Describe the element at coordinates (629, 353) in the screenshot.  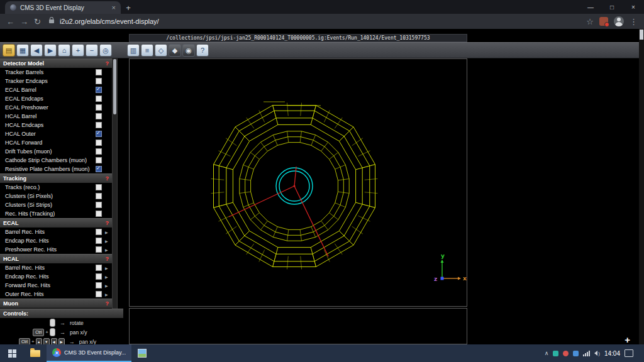
I see `action-center-icon` at that location.